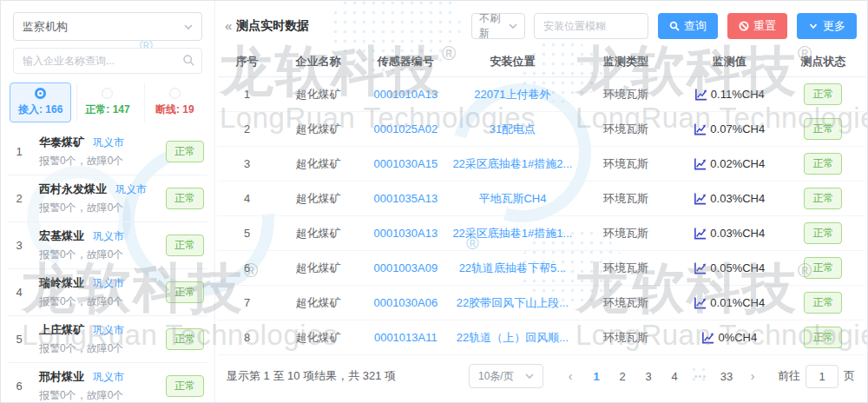 The image size is (868, 403). What do you see at coordinates (542, 129) in the screenshot?
I see `table-row: 2 超化煤矿 0001025A02 31配电点 环境瓦斯 0.07%CH4` at bounding box center [542, 129].